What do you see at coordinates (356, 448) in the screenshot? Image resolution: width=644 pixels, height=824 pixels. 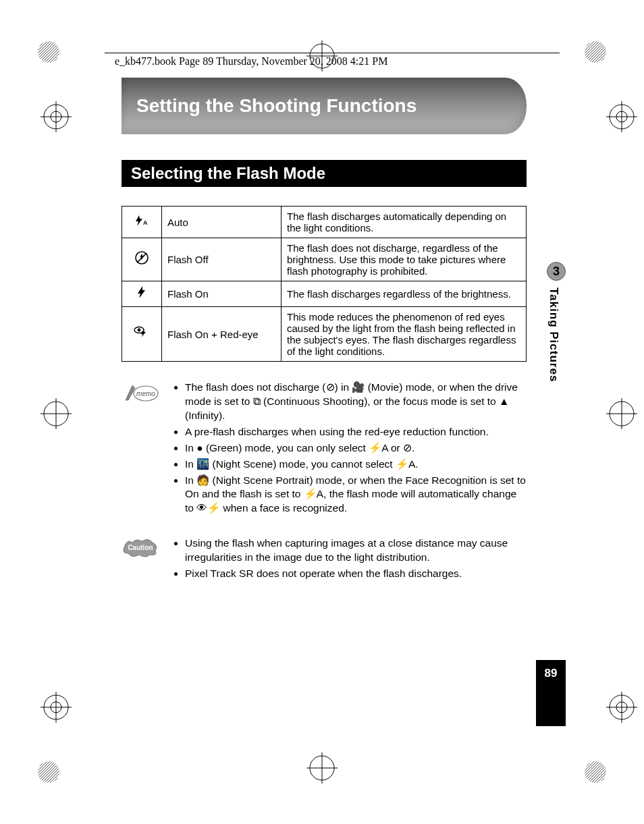 I see `list-item: In ● (Green) mode, you can only select ⚡…` at bounding box center [356, 448].